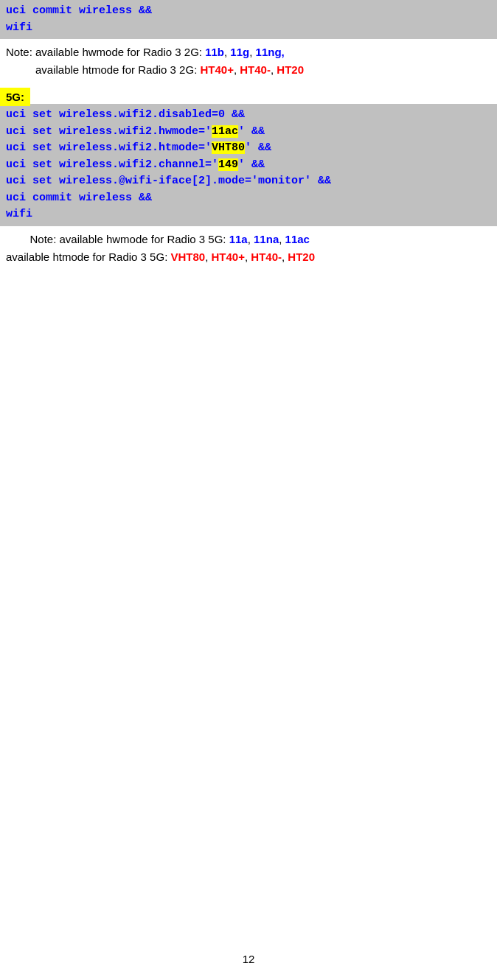 This screenshot has width=497, height=980. Describe the element at coordinates (19, 214) in the screenshot. I see `code-5g-wifi: wifi` at that location.